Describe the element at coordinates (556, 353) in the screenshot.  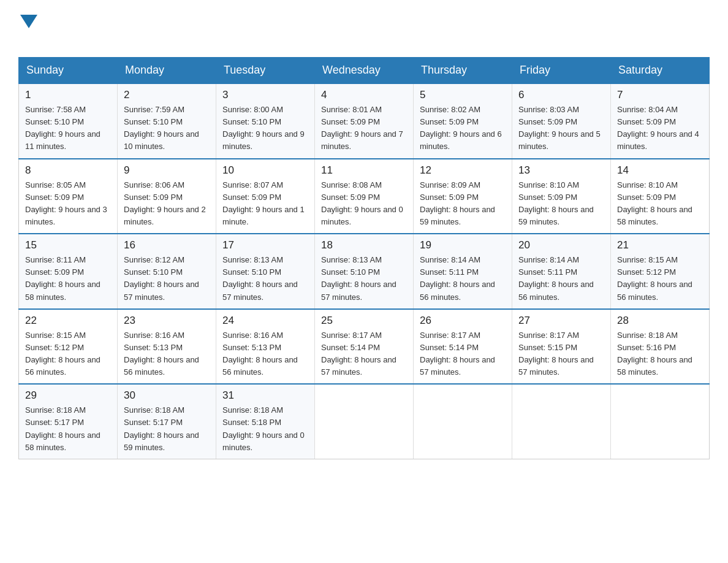
I see `day-info: Sunrise: 8:17 AMSunset: 5:15 PMDaylight:…` at that location.